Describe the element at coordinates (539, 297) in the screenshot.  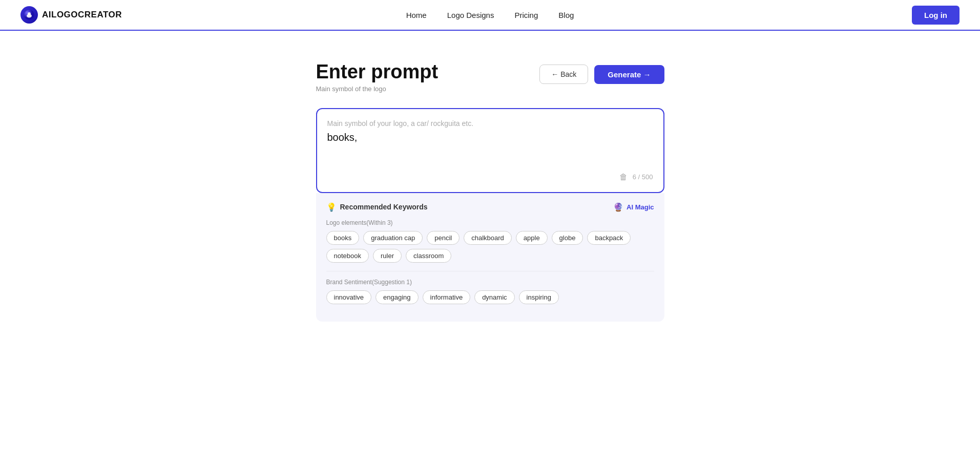
I see `sentiment-tag-inspiring: inspiring` at that location.